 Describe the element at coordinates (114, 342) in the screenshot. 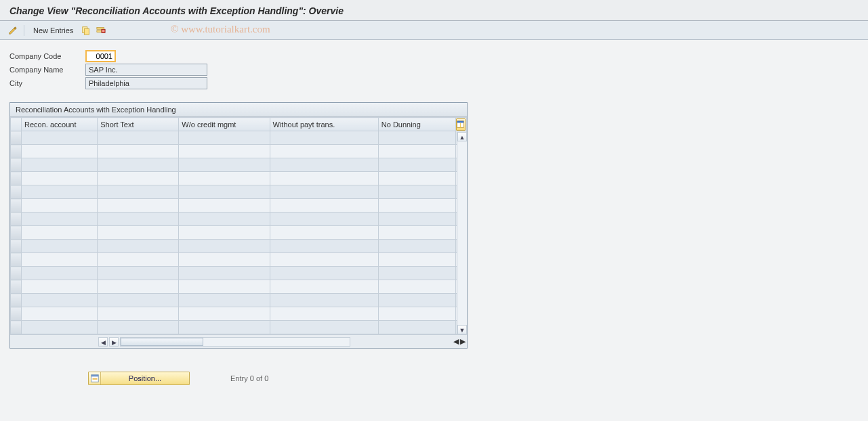

I see `scroll-right-step-icon: ▶` at that location.